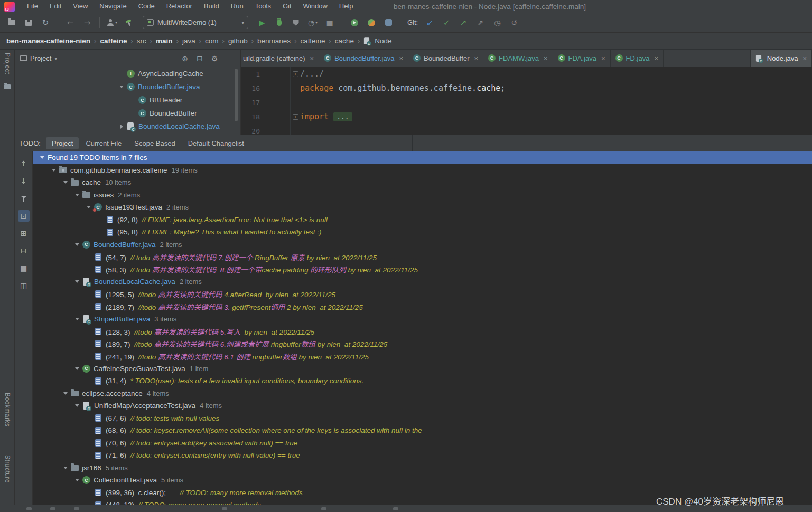 This screenshot has height=512, width=812. What do you see at coordinates (423, 369) in the screenshot?
I see `todo-group-row-caffeinespecguavatest-java: CaffeineSpecGuavaTest.java1 item` at bounding box center [423, 369].